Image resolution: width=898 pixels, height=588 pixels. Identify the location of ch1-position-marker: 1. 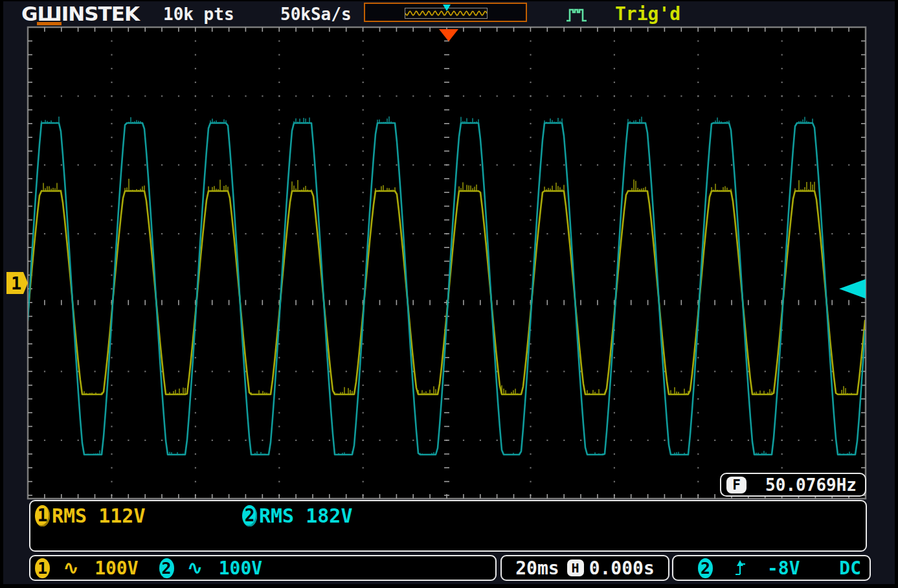
(17, 283).